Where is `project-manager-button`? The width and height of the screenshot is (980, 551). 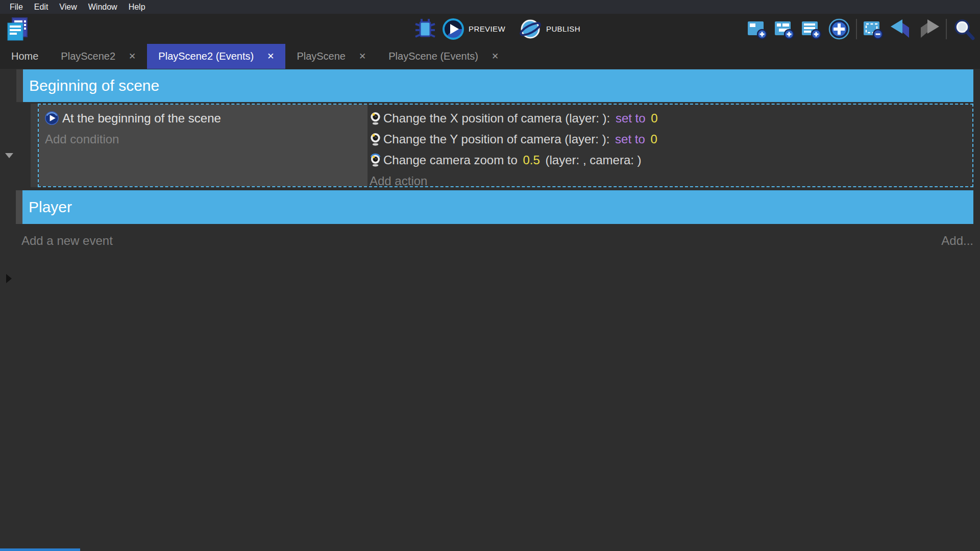
project-manager-button is located at coordinates (17, 29).